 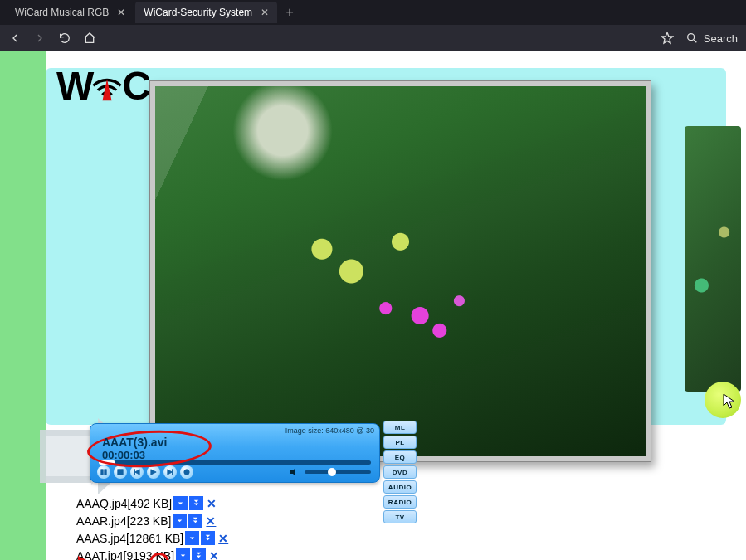 What do you see at coordinates (197, 12) in the screenshot?
I see `tab-title: WiCard-Security System` at bounding box center [197, 12].